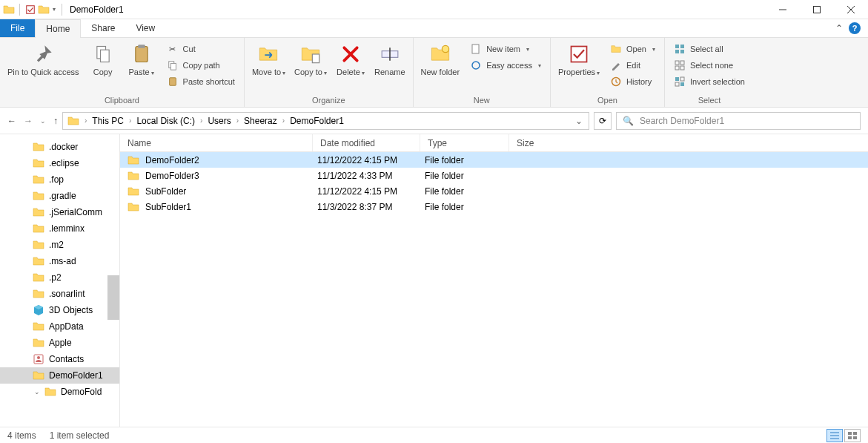 This screenshot has height=443, width=868. Describe the element at coordinates (59, 163) in the screenshot. I see `tree-item: .eclipse` at that location.